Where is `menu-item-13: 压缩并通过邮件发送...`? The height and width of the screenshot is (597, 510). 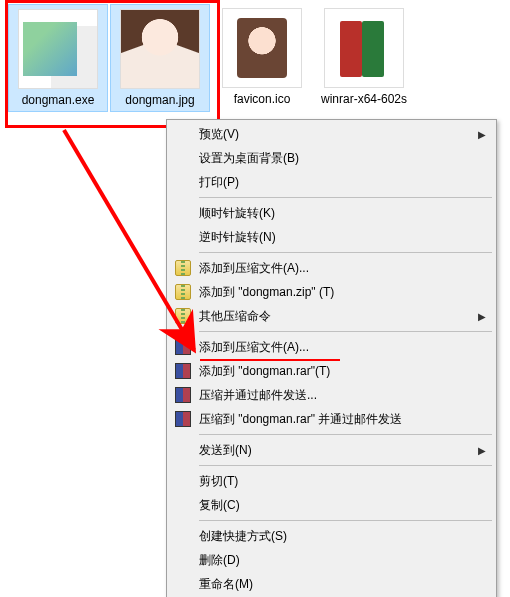 menu-item-13: 压缩并通过邮件发送... is located at coordinates (332, 395).